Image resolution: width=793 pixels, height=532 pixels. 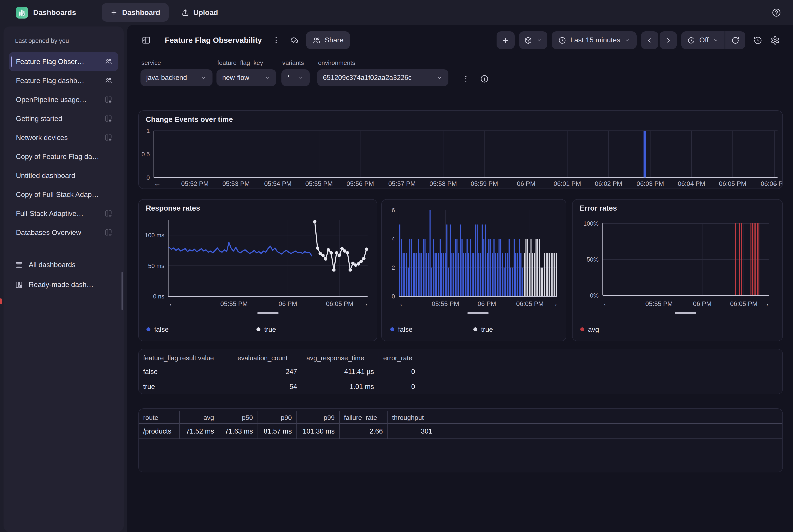 I want to click on sidebar-item-1: Feature Flag dashb…, so click(x=64, y=81).